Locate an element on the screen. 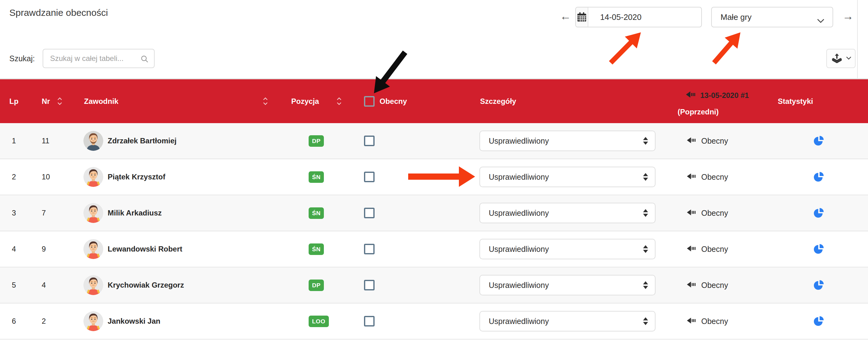 The width and height of the screenshot is (868, 347). player-name: Jankowski Jan is located at coordinates (134, 321).